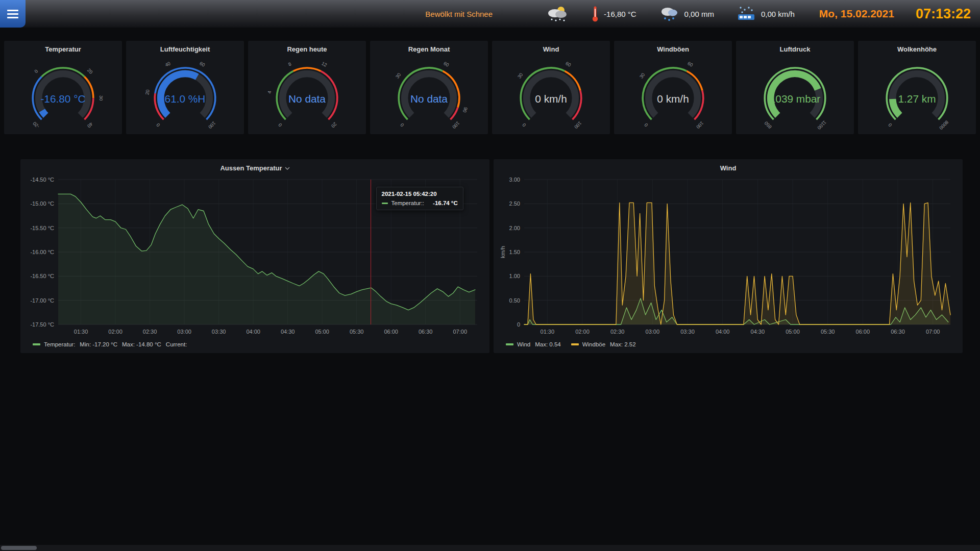 The width and height of the screenshot is (980, 551). What do you see at coordinates (520, 76) in the screenshot?
I see `gauge-tick-label: 30` at bounding box center [520, 76].